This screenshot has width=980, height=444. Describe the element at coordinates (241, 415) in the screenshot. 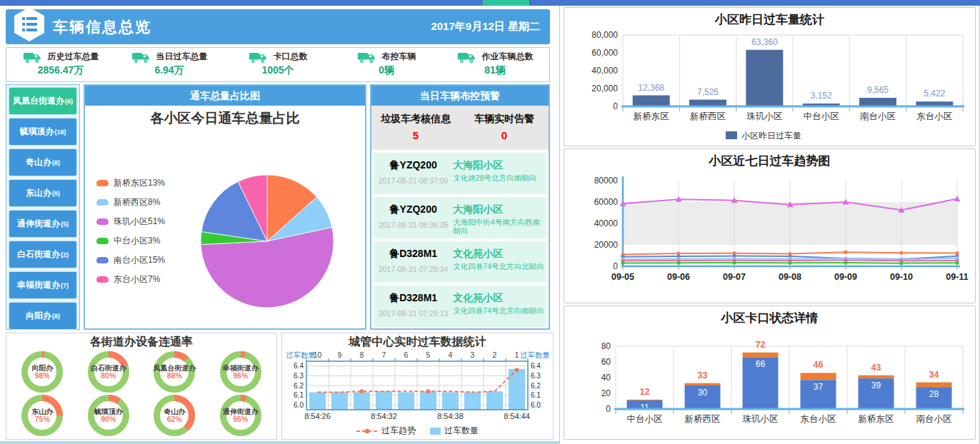

I see `donut-gauge: 通伸街道办95%` at that location.